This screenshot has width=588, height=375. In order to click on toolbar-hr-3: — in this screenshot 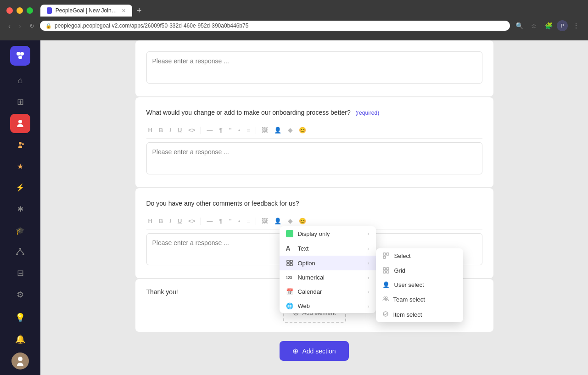, I will do `click(209, 221)`.